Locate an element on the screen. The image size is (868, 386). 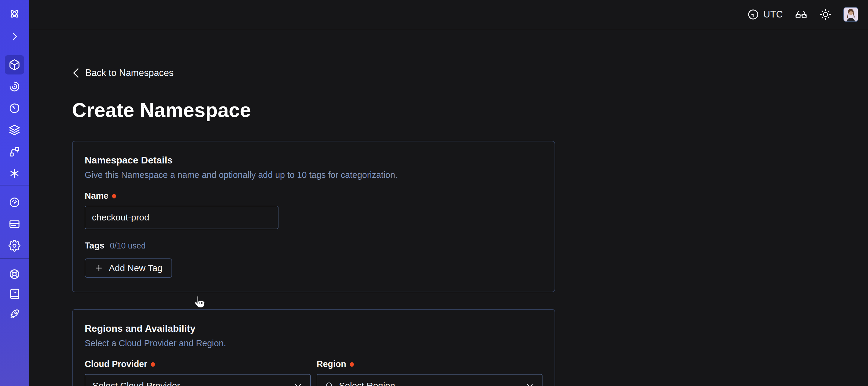
timezone-selector: UTC is located at coordinates (765, 14).